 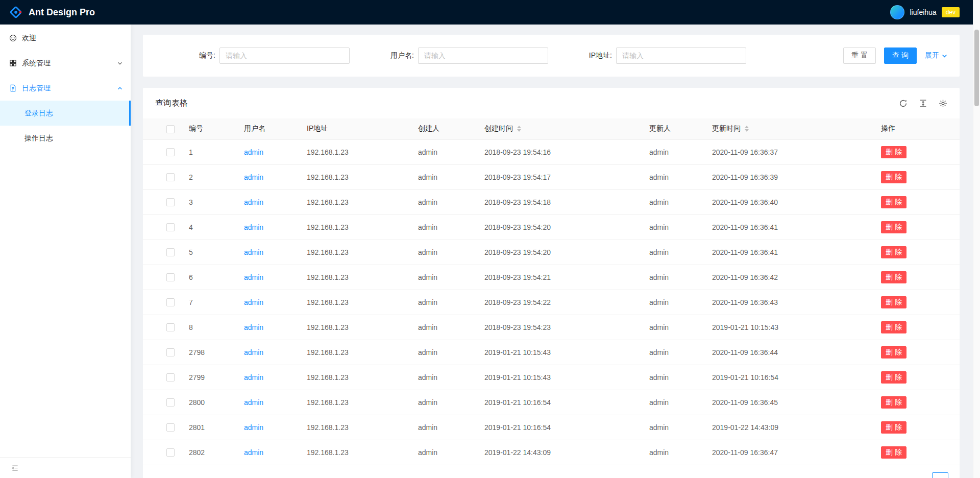 I want to click on sidebar-item-system: 系统管理, so click(x=65, y=63).